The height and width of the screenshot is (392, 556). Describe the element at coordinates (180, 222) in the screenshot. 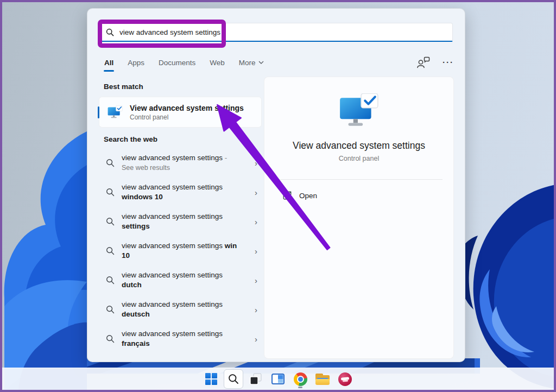

I see `web-suggestion-row: view advanced system settings settings ›` at that location.